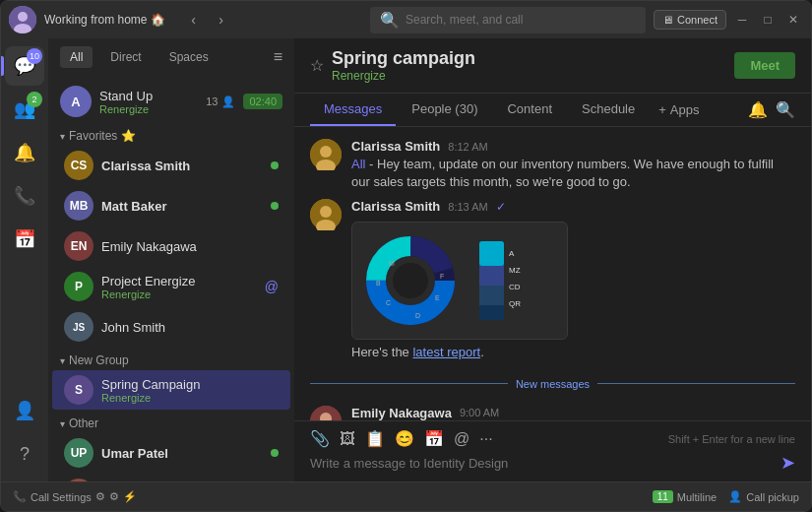 The height and width of the screenshot is (512, 812). What do you see at coordinates (735, 496) in the screenshot?
I see `person-icon: 👤` at bounding box center [735, 496].